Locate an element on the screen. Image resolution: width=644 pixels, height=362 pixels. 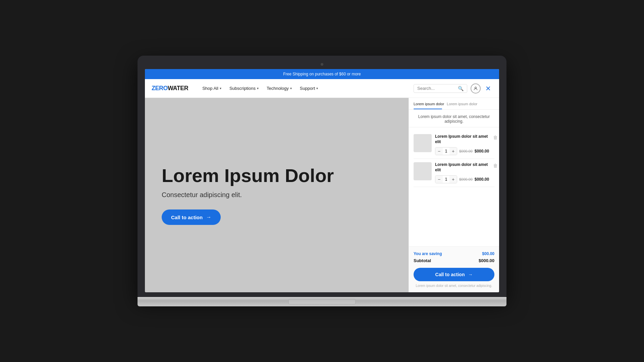
cart-footer: You are saving $00.00 Subtotal $000.00 C… is located at coordinates (454, 269).